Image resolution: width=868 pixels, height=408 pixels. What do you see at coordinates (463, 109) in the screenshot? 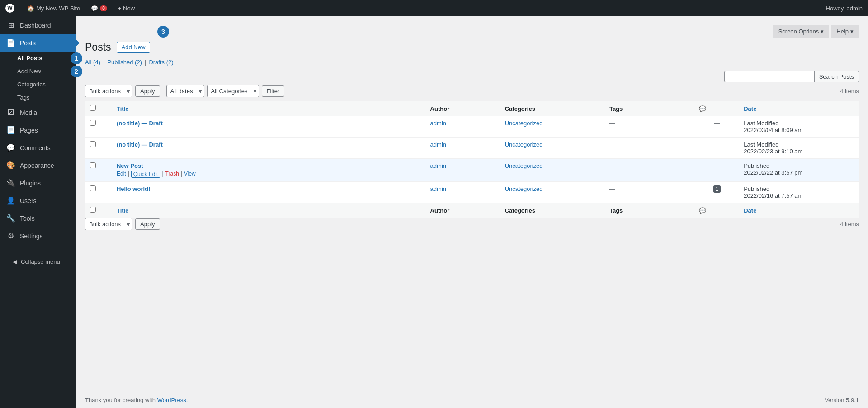
I see `col-author-header: Author` at bounding box center [463, 109].